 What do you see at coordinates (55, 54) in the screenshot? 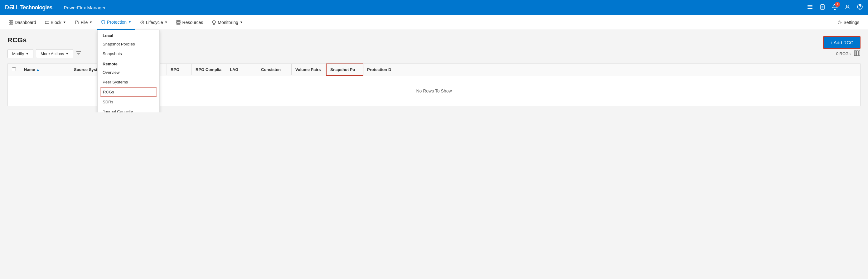
I see `more-actions-button: More Actions ▼` at bounding box center [55, 54].